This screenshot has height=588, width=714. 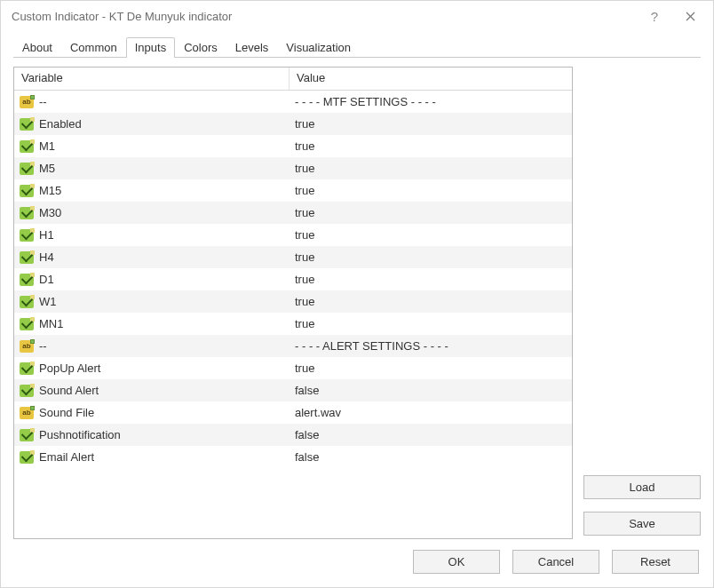 What do you see at coordinates (252, 48) in the screenshot?
I see `tab-levels: Levels` at bounding box center [252, 48].